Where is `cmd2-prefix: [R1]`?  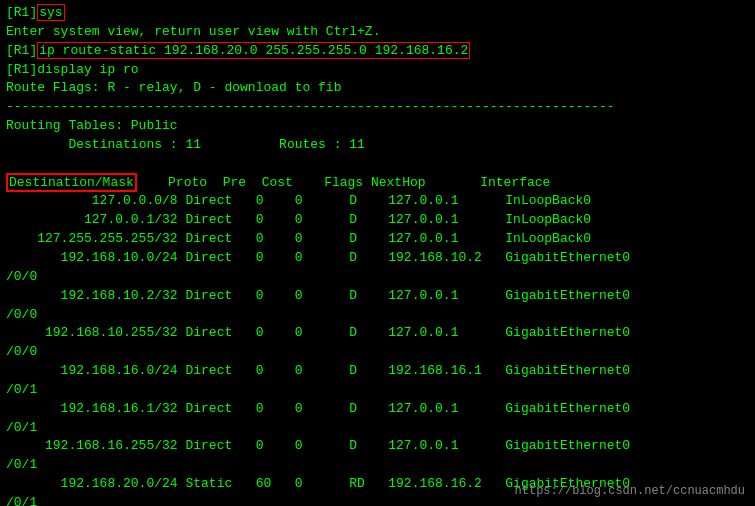
cmd2-prefix: [R1] is located at coordinates (22, 50).